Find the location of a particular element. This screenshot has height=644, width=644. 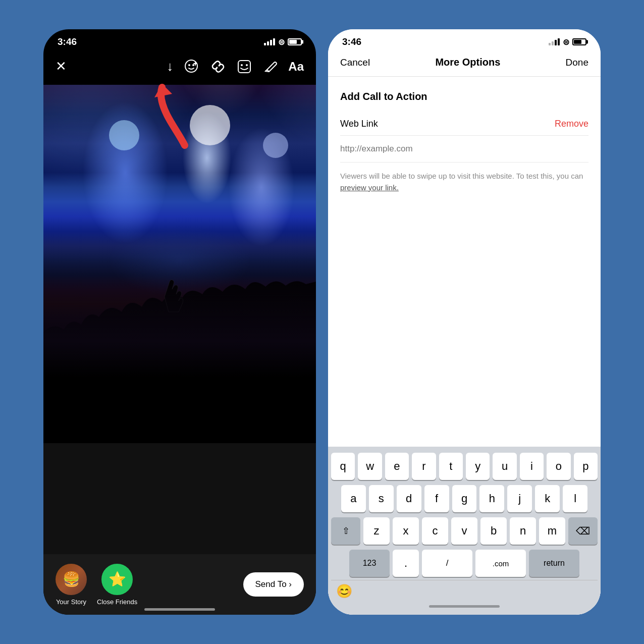

done-button: Done is located at coordinates (577, 63).